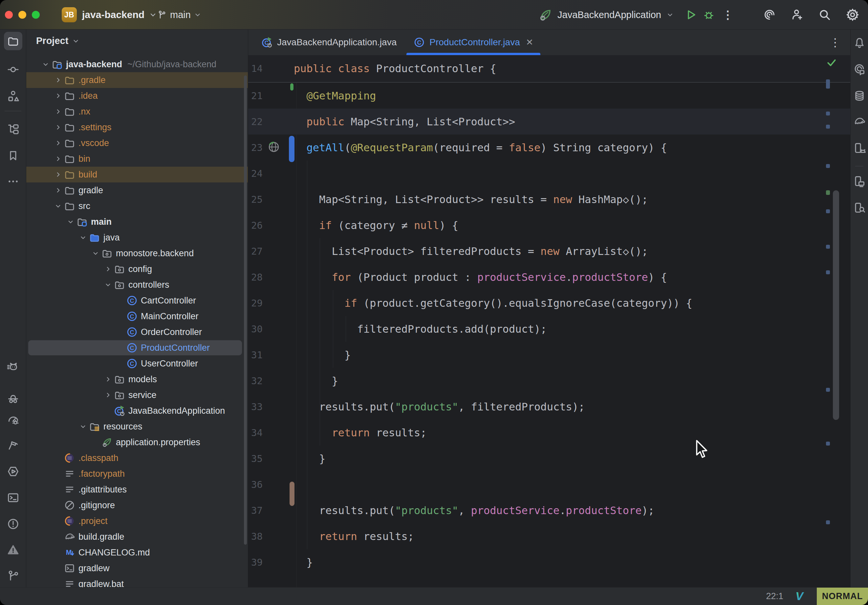 The width and height of the screenshot is (868, 605). I want to click on tree-item-gradlew: gradlew, so click(137, 568).